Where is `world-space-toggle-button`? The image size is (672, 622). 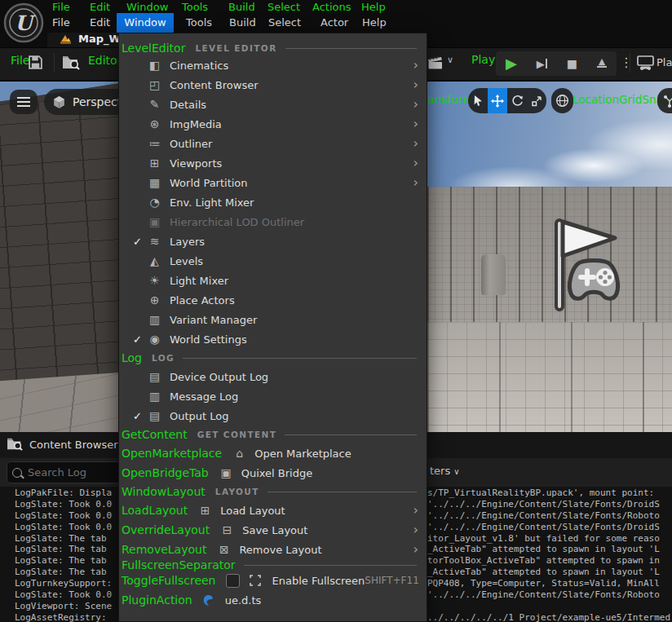
world-space-toggle-button is located at coordinates (563, 101).